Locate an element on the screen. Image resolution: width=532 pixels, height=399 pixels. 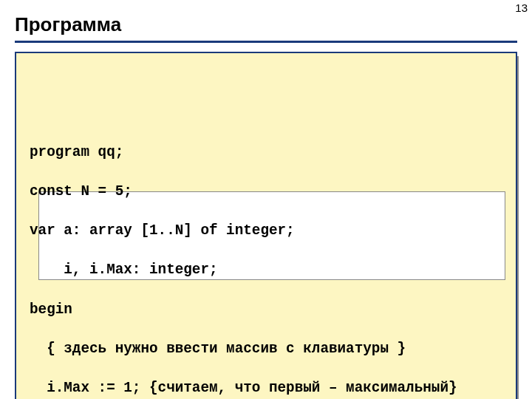
page-number: 13 is located at coordinates (522, 7).